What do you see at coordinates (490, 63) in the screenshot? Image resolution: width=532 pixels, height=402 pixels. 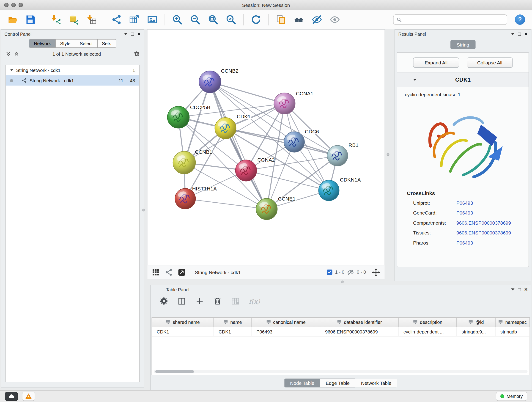 I see `collapse-all-button: Collapse All` at bounding box center [490, 63].